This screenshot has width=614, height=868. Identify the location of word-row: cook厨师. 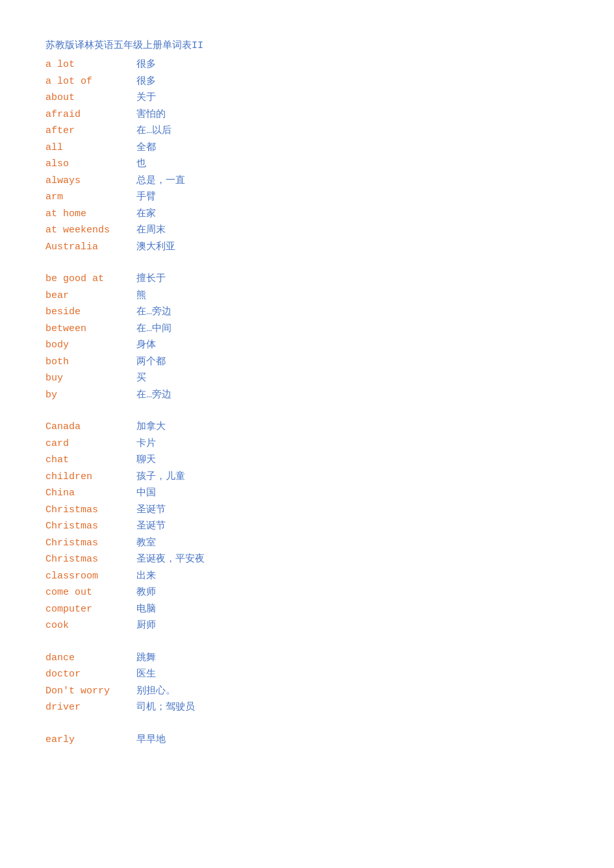
(307, 626).